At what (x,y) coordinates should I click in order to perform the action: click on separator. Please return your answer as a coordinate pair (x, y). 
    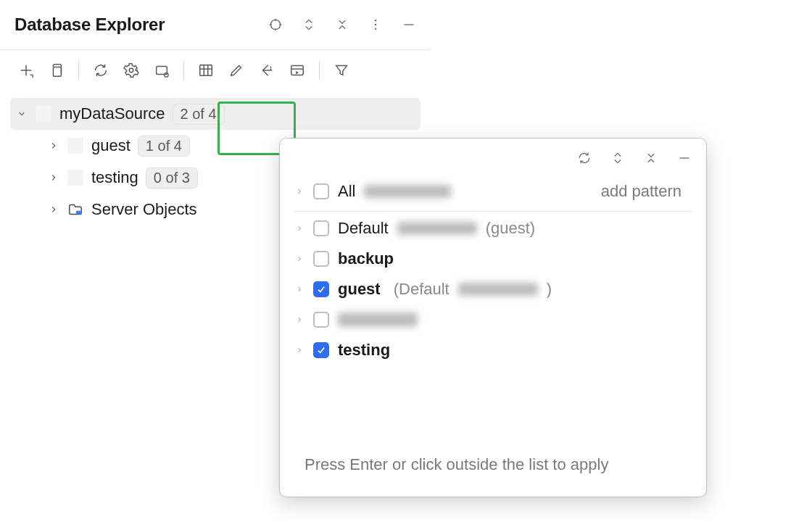
    Looking at the image, I should click on (493, 212).